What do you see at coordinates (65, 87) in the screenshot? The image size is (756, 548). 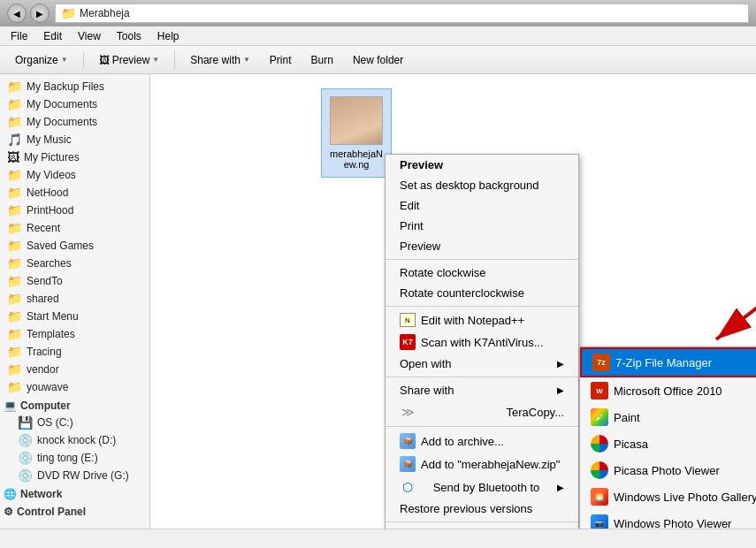 I see `sidebar-item-label: My Backup Files` at bounding box center [65, 87].